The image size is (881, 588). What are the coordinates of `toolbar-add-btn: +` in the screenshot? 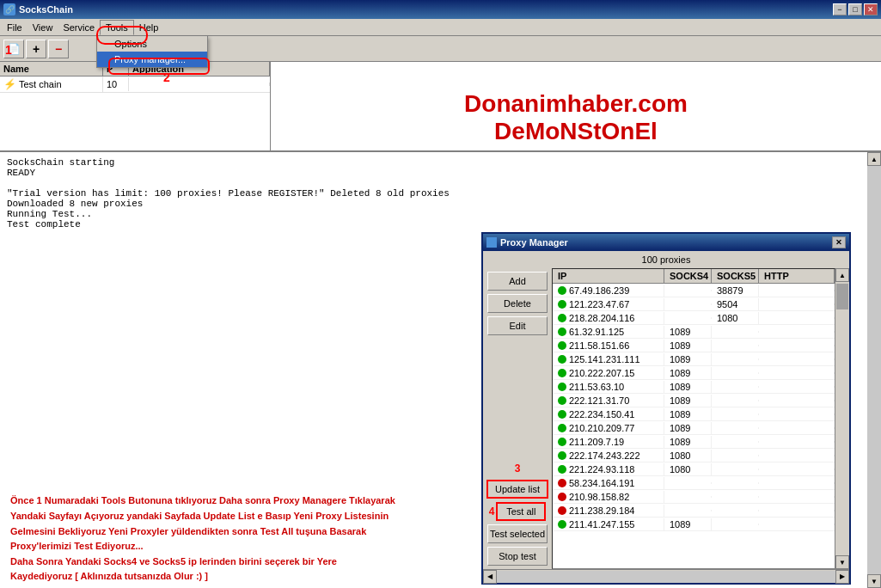 It's located at (36, 49).